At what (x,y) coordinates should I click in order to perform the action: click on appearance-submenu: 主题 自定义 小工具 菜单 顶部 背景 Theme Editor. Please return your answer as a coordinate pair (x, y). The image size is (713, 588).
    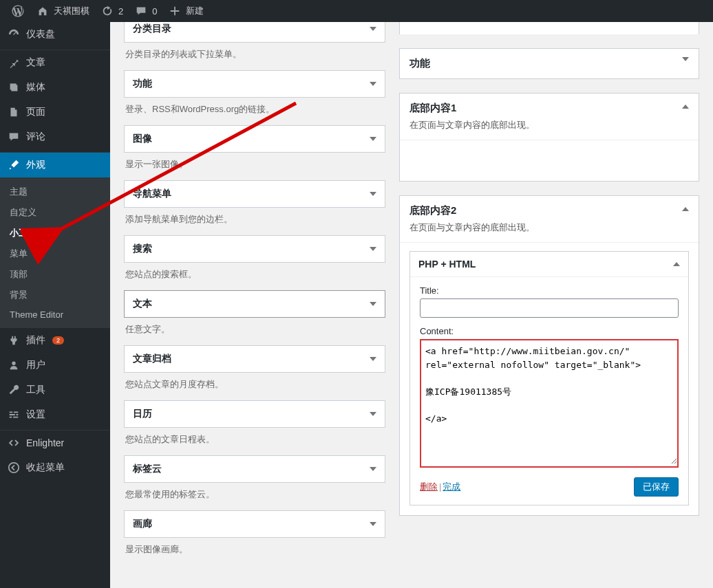
    Looking at the image, I should click on (55, 253).